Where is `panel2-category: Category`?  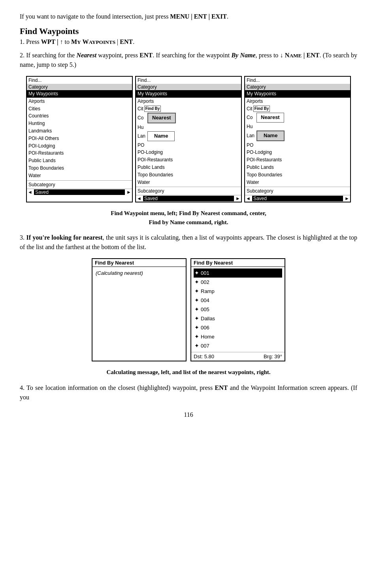
panel2-category: Category is located at coordinates (188, 87).